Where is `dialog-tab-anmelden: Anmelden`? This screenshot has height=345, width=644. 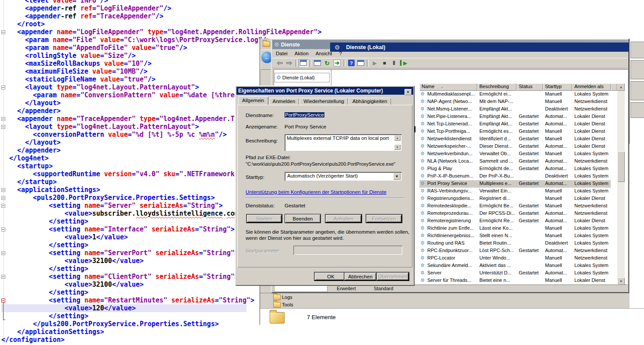 dialog-tab-anmelden: Anmelden is located at coordinates (284, 102).